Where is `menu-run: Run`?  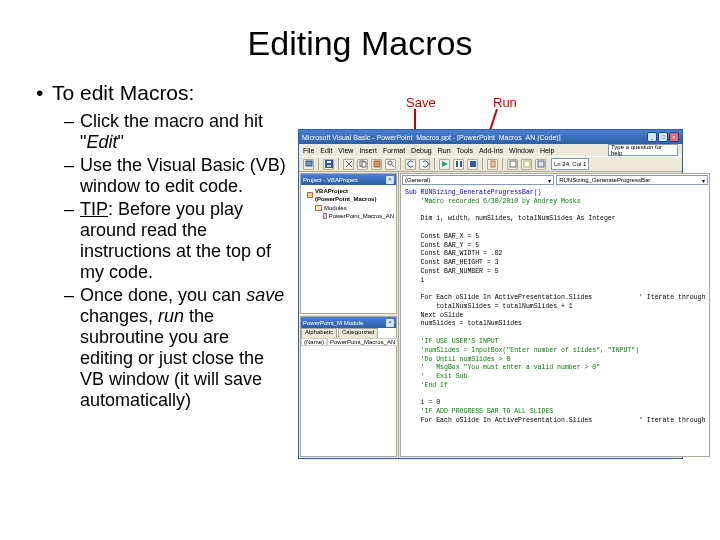 menu-run: Run is located at coordinates (444, 150).